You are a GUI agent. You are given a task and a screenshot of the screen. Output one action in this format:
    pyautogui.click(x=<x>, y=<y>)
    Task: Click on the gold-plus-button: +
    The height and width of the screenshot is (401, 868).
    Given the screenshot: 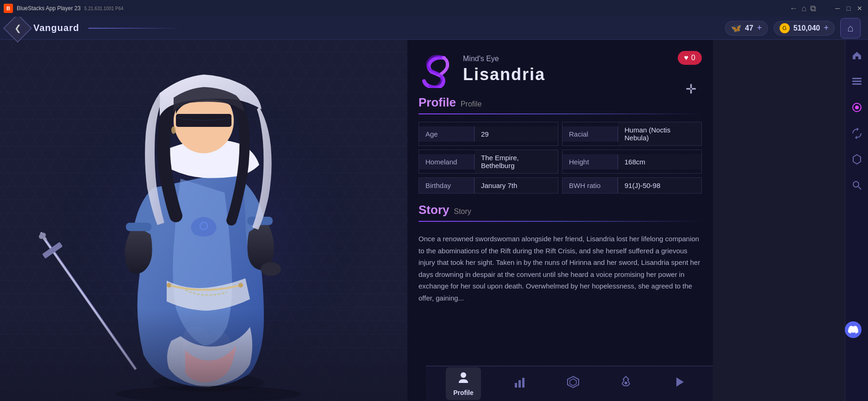 What is the action you would take?
    pyautogui.click(x=826, y=28)
    